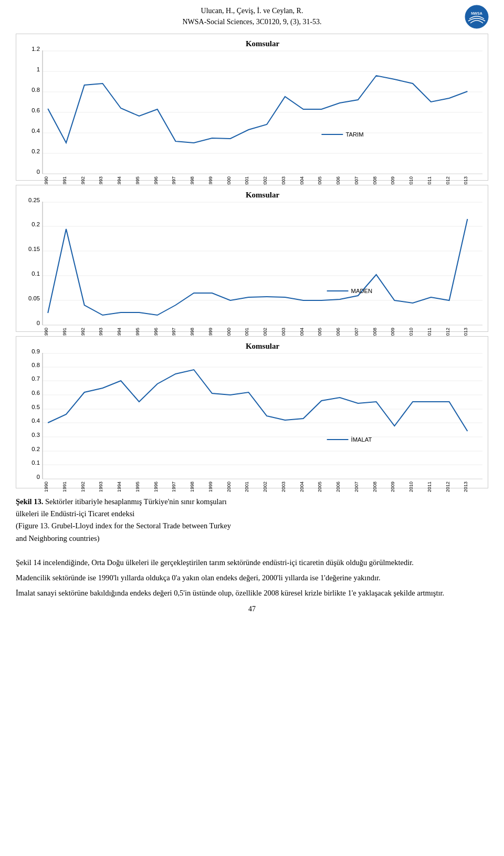 This screenshot has height=856, width=504. Describe the element at coordinates (252, 15) in the screenshot. I see `page-header: Ulucan, H., Çeviş, İ. ve Ceylan, R. NWSA…` at that location.